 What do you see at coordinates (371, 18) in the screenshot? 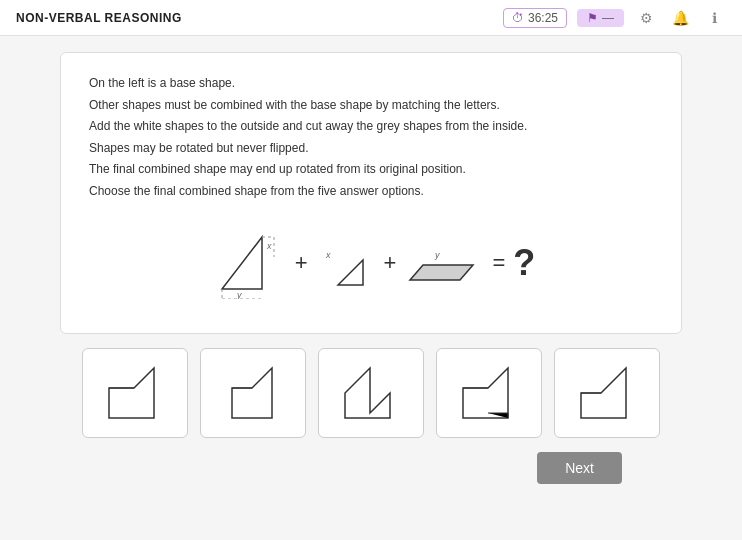
I see `header: NON-VERBAL REASONING ⏱ 36:25 ⚑ — ⚙ 🔔 ℹ` at bounding box center [371, 18].